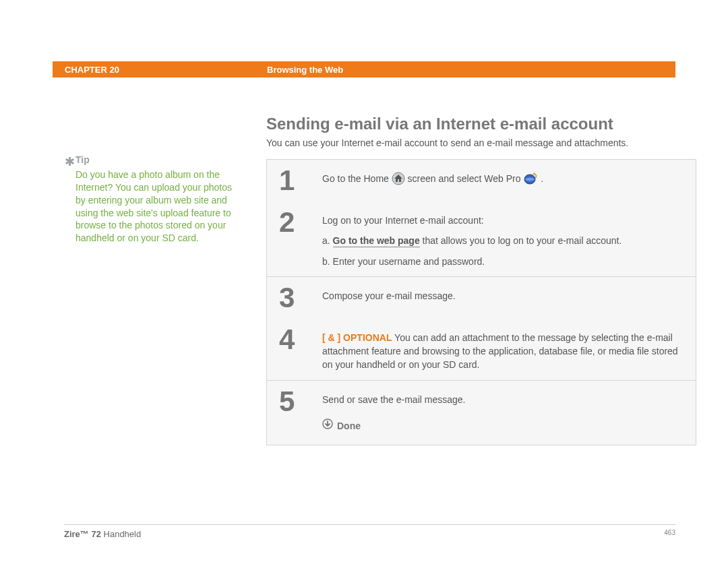 This screenshot has width=728, height=562. I want to click on done-label: Done, so click(349, 426).